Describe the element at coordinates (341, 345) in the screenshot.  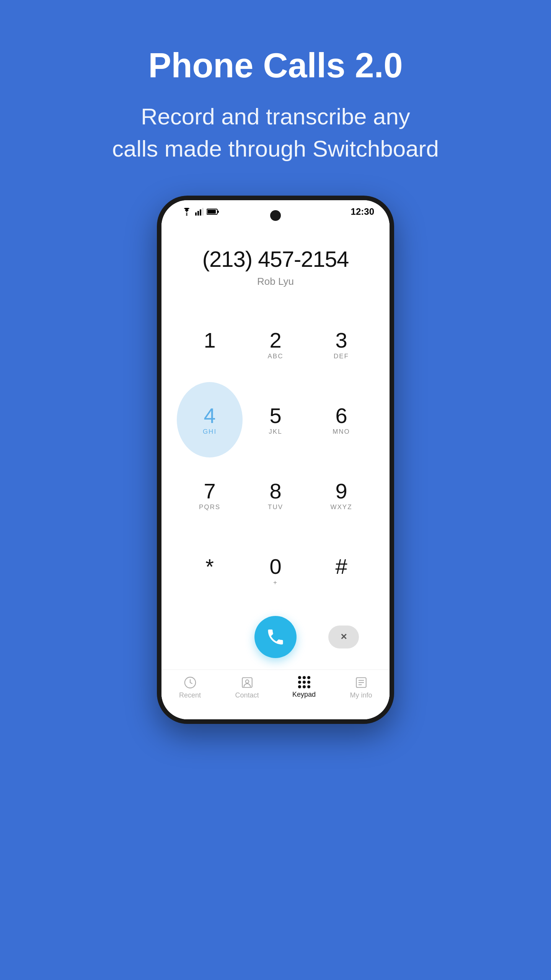
I see `key-3: 3 DEF` at that location.